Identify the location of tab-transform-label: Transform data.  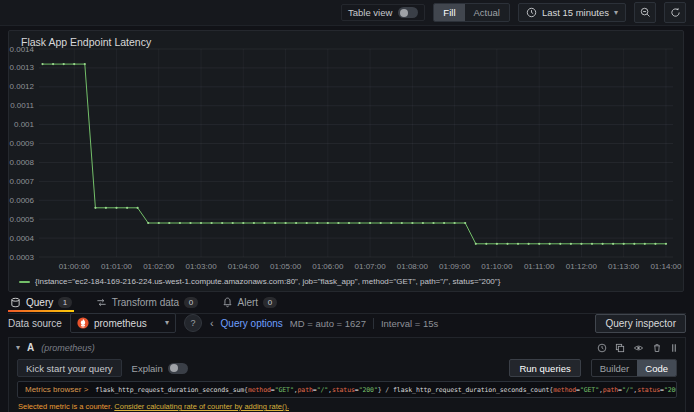
(146, 302).